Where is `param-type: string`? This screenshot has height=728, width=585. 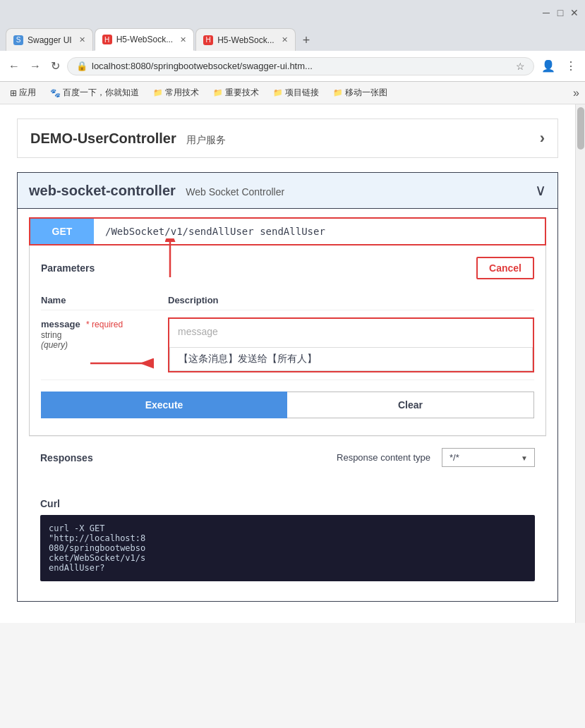 param-type: string is located at coordinates (104, 335).